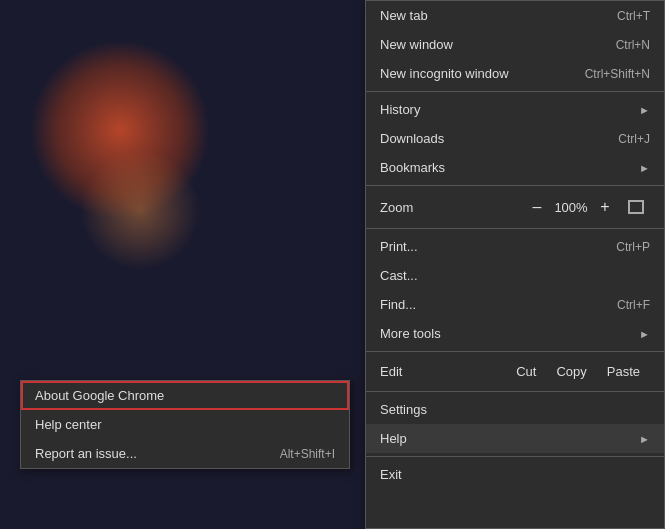  Describe the element at coordinates (452, 208) in the screenshot. I see `zoom-label: Zoom` at that location.